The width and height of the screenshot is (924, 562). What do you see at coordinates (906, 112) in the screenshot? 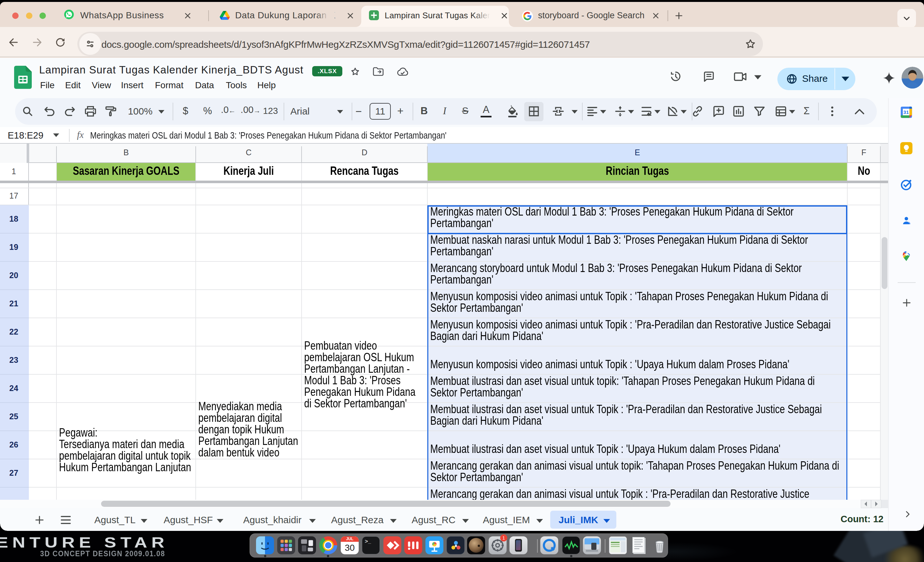
I see `svg-text: 31` at bounding box center [906, 112].